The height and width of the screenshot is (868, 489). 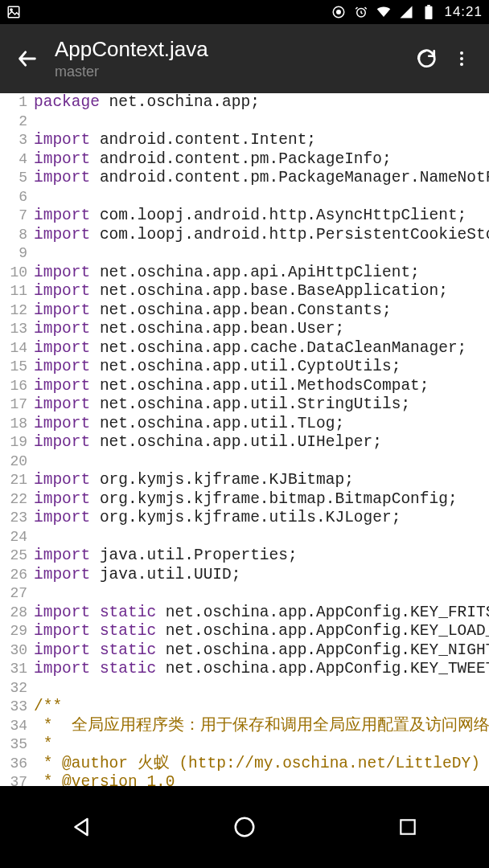 What do you see at coordinates (261, 367) in the screenshot?
I see `line-content: import net.oschina.app.util.CyptoUtils;` at bounding box center [261, 367].